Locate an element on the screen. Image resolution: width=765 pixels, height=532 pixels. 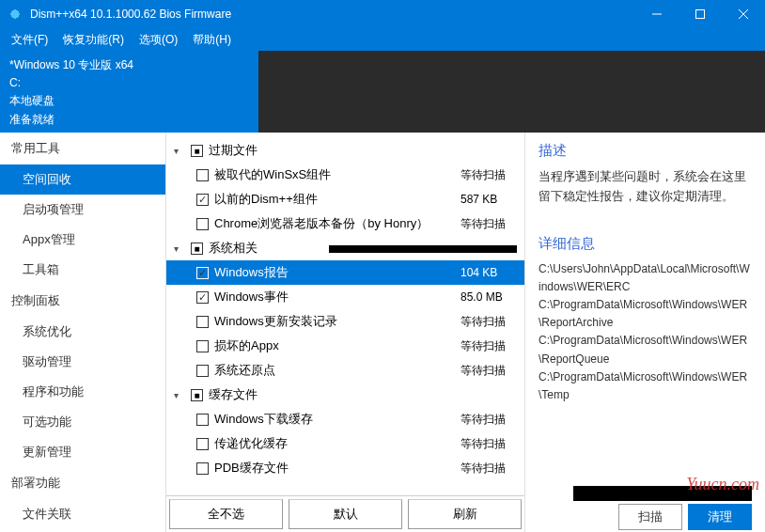
drive-type: 本地硬盘 is located at coordinates (130, 102).